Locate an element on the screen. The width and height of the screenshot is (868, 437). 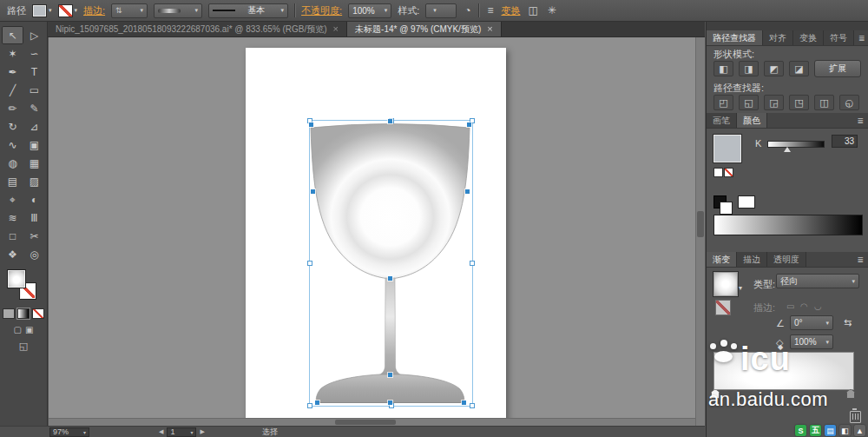
outline-button: ◫ is located at coordinates (825, 103).